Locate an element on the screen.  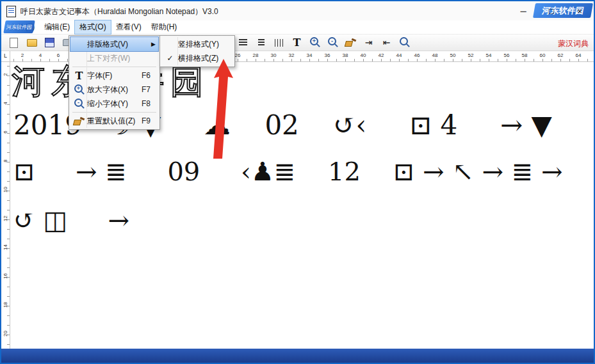
app-icon is located at coordinates (12, 12).